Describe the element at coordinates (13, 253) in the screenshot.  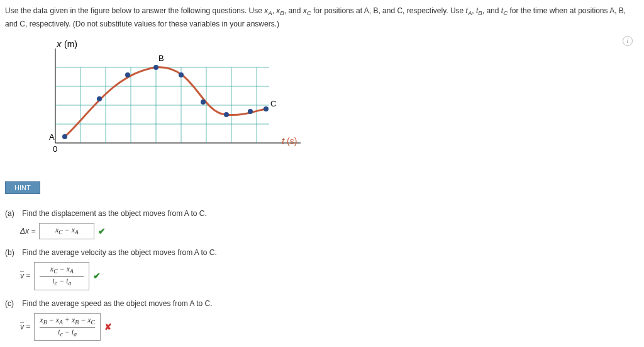
I see `question-label-b: (b)` at that location.